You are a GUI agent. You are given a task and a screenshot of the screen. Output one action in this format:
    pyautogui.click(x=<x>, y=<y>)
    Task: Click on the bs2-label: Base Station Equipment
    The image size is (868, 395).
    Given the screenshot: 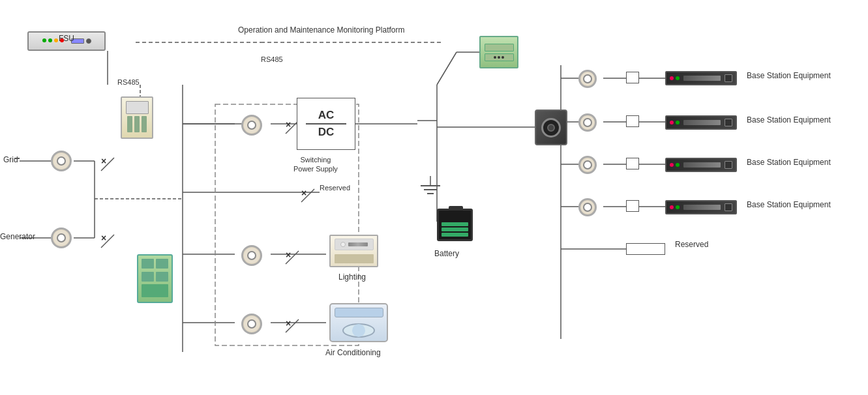 What is the action you would take?
    pyautogui.click(x=789, y=120)
    